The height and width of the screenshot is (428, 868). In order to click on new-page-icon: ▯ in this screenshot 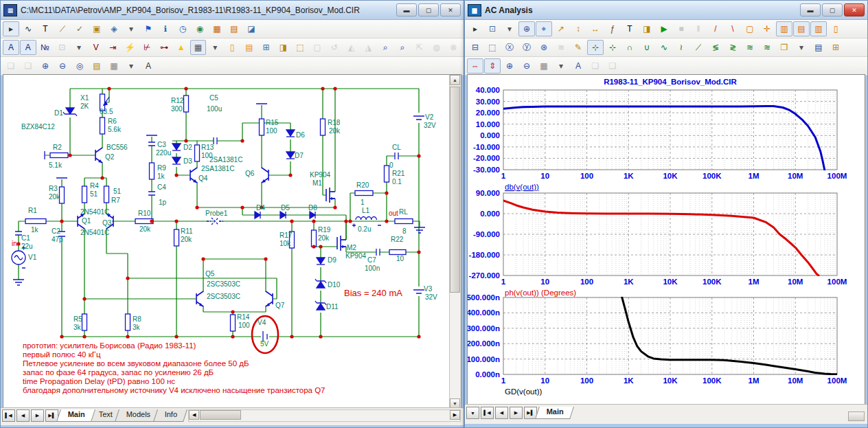, I will do `click(232, 47)`.